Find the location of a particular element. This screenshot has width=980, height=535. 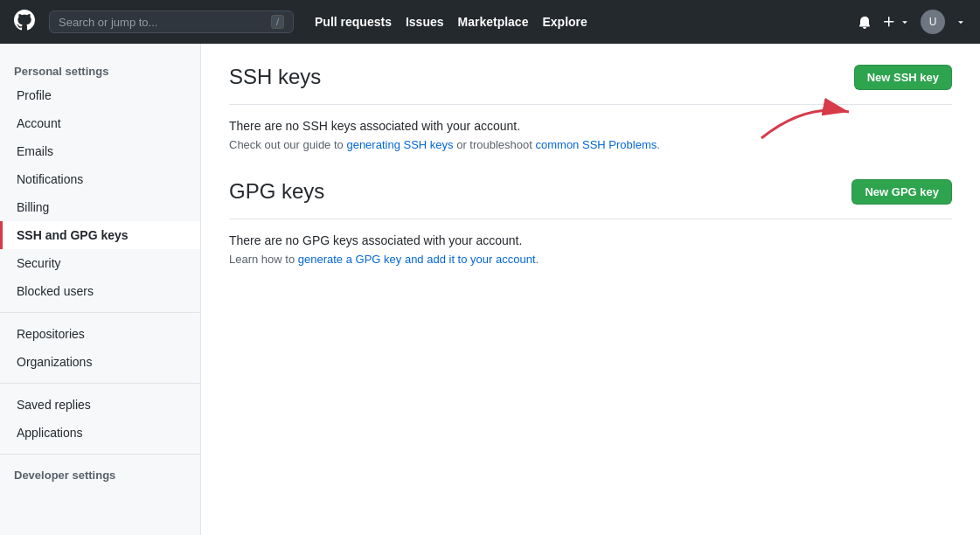

ssh-guide-link2: common SSH Problems is located at coordinates (596, 145).